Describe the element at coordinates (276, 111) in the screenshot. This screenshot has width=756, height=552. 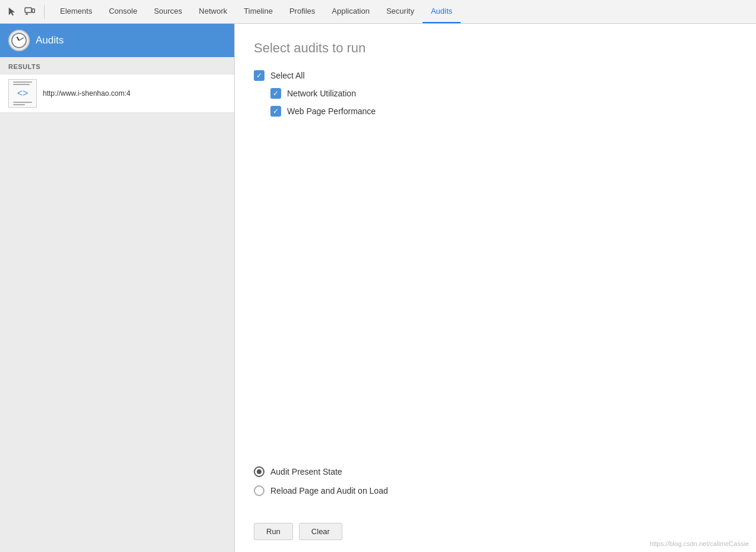
I see `web-page-performance-checkbox: ✓` at that location.